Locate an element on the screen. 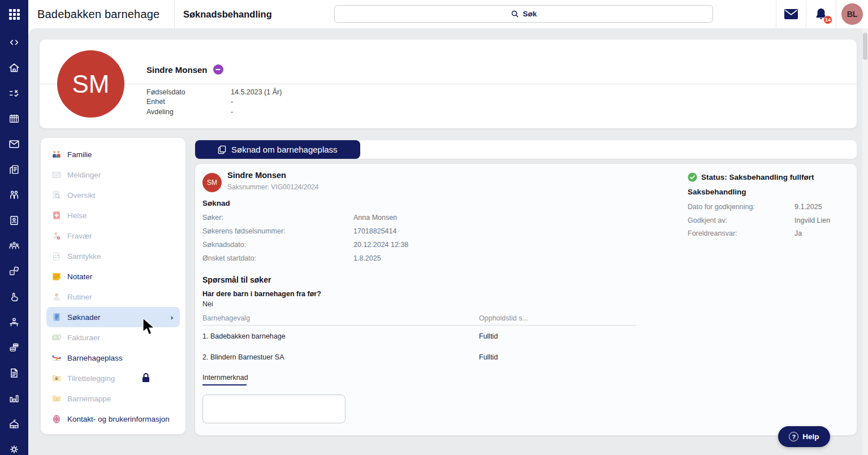 The height and width of the screenshot is (455, 868). field-label: Dato for godkjenning: is located at coordinates (722, 207).